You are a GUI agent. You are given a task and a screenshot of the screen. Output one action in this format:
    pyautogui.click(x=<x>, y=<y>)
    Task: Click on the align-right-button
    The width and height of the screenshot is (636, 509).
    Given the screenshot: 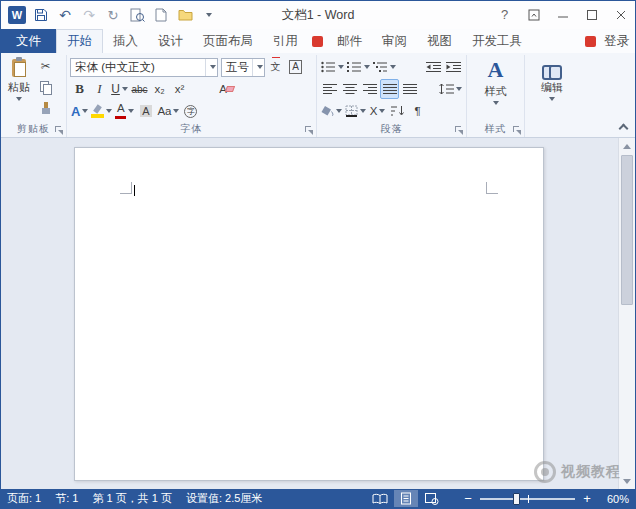 What is the action you would take?
    pyautogui.click(x=370, y=89)
    